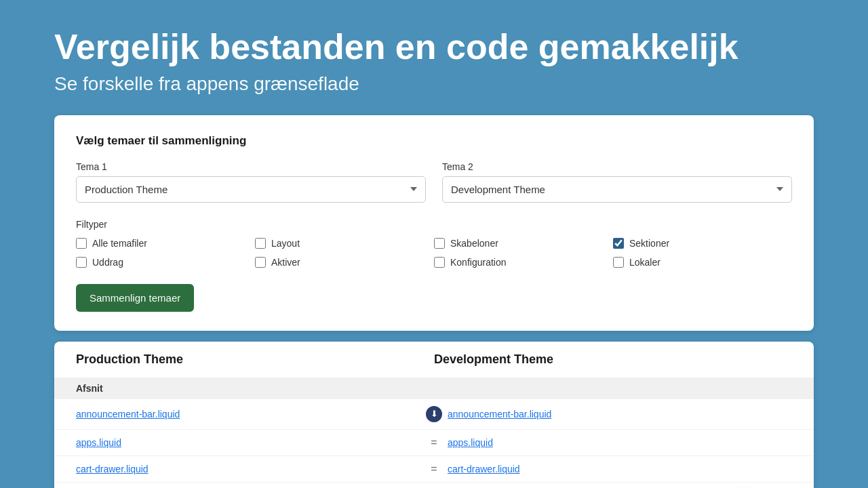  Describe the element at coordinates (344, 243) in the screenshot. I see `checkbox-layout: Layout` at that location.